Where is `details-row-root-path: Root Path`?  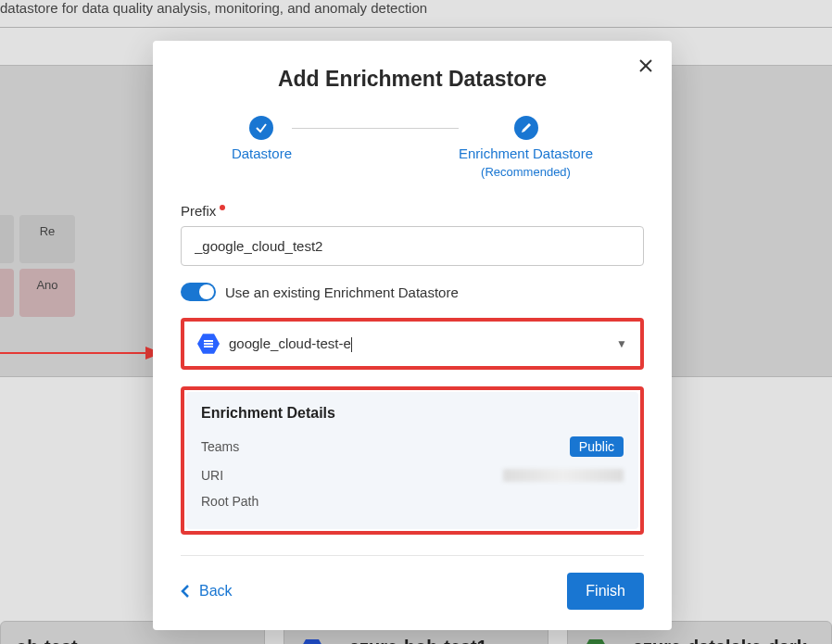 details-row-root-path: Root Path is located at coordinates (412, 501).